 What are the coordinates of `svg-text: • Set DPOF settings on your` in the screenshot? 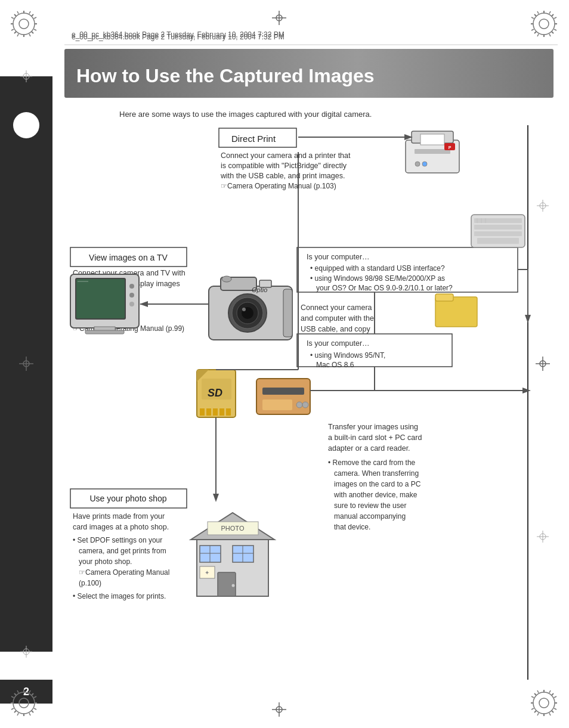 It's located at (117, 540).